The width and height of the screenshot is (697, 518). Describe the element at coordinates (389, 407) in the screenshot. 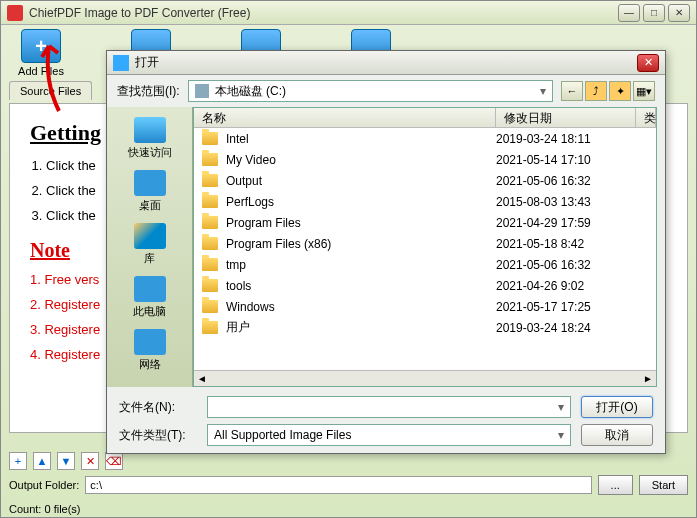

I see `filename-input: ▾` at that location.